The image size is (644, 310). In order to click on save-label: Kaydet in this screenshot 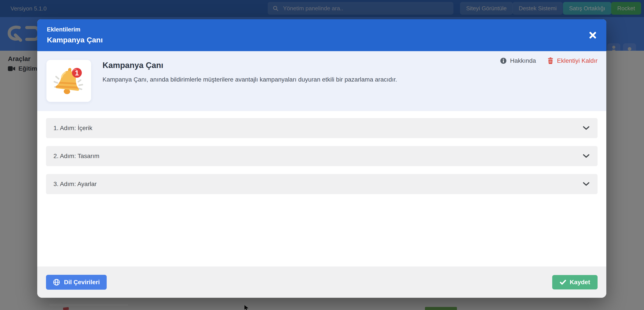, I will do `click(580, 282)`.